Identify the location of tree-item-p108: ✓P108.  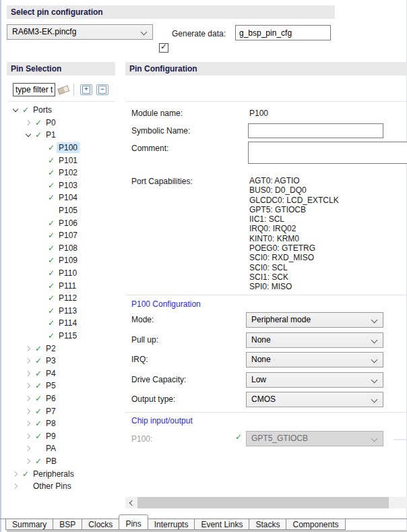
(65, 248).